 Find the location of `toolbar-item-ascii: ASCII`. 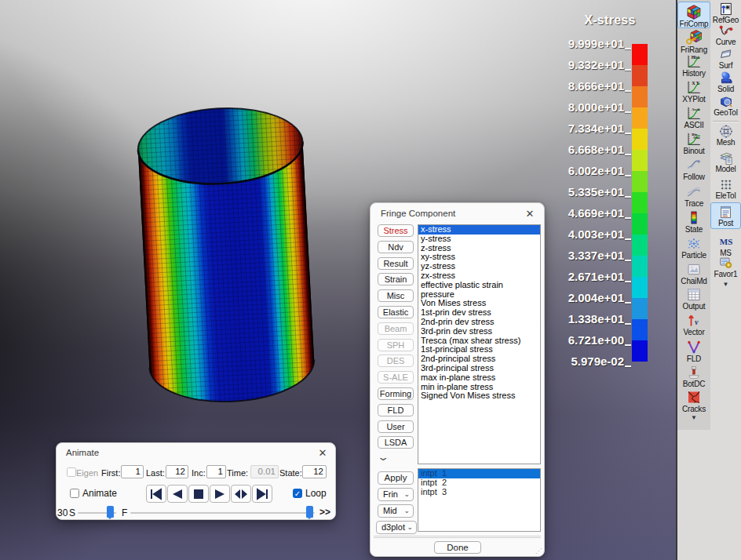

toolbar-item-ascii: ASCII is located at coordinates (694, 118).